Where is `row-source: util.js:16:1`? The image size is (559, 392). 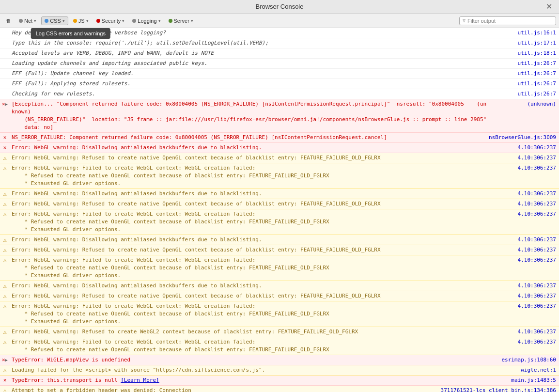
row-source: util.js:16:1 is located at coordinates (525, 33).